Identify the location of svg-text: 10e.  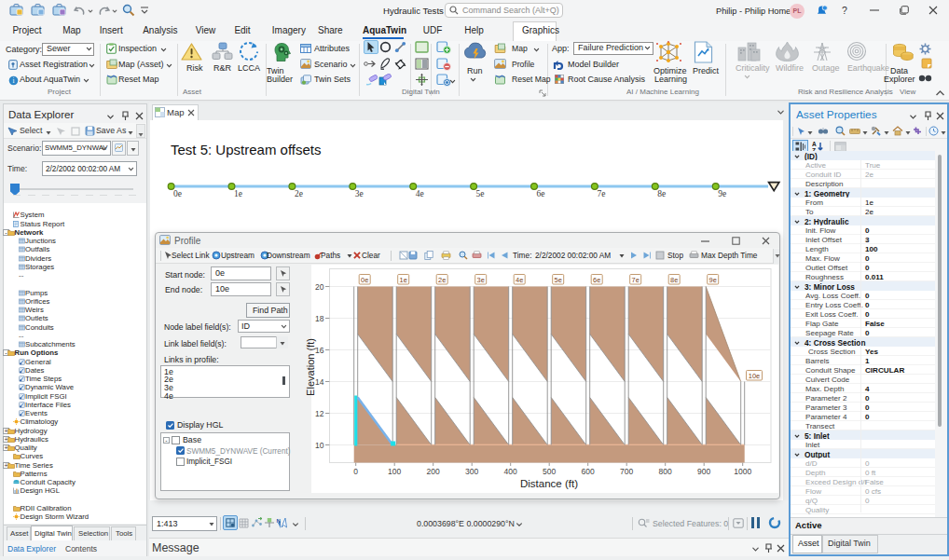
(754, 376).